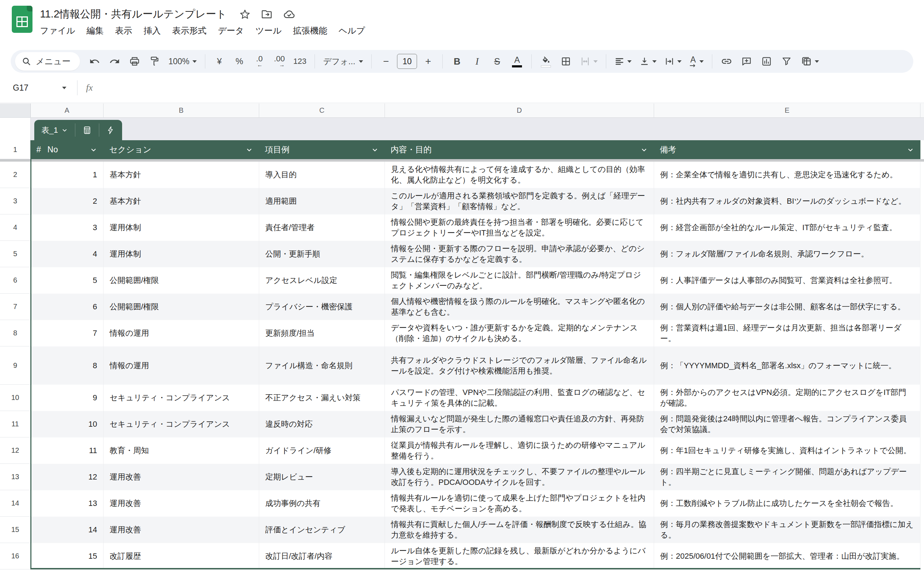 Image resolution: width=924 pixels, height=573 pixels. Describe the element at coordinates (787, 398) in the screenshot. I see `cell-note: 例：外部からのアクセスはVPN必須。定期的にアクセスログをIT部門が確認。` at that location.